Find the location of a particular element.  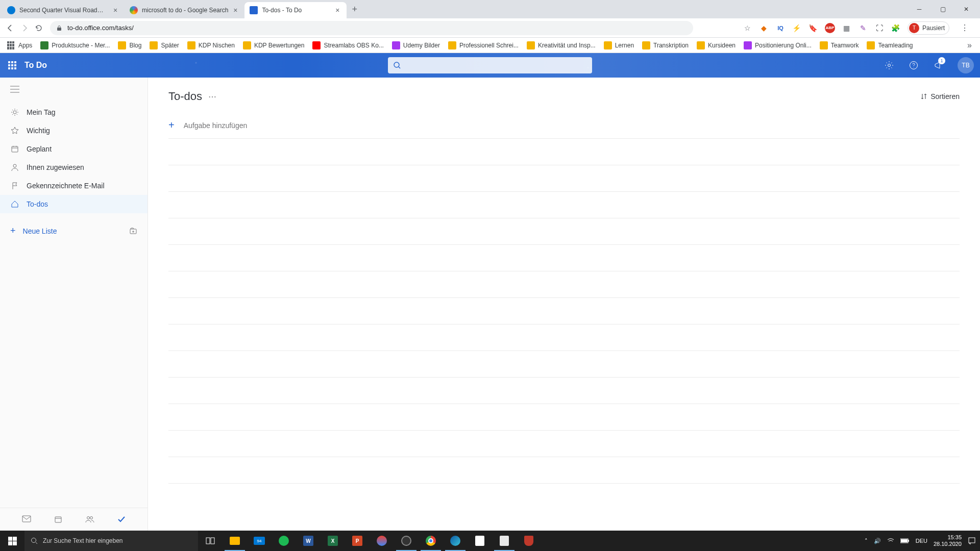

search-input is located at coordinates (490, 65).